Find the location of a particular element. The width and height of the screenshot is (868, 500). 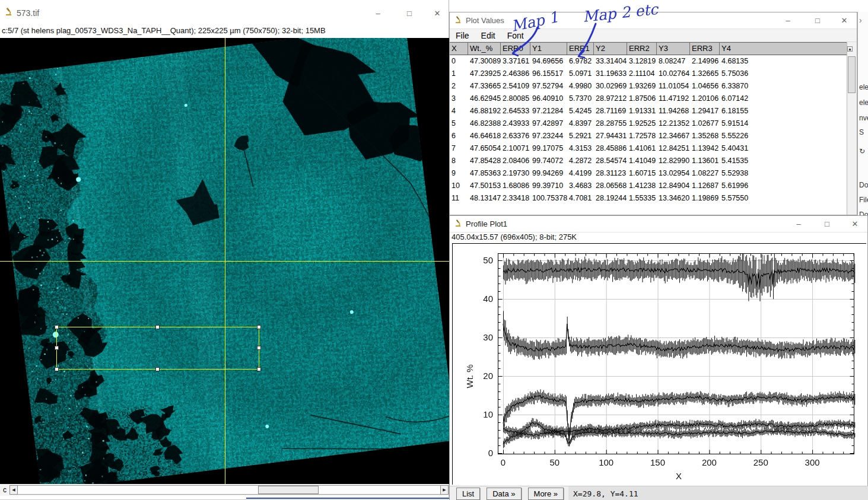

table-cell: 1.08227 is located at coordinates (705, 173).